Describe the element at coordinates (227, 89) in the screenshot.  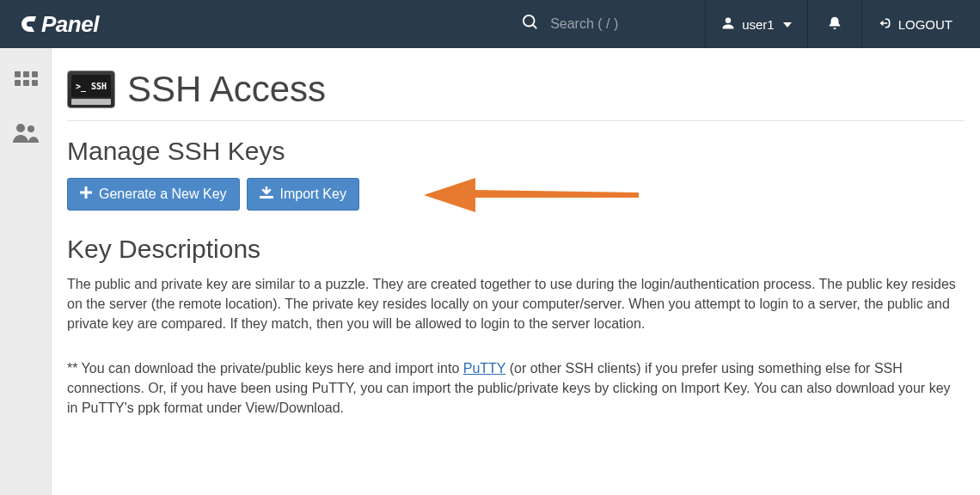
I see `page-title: SSH Access` at that location.